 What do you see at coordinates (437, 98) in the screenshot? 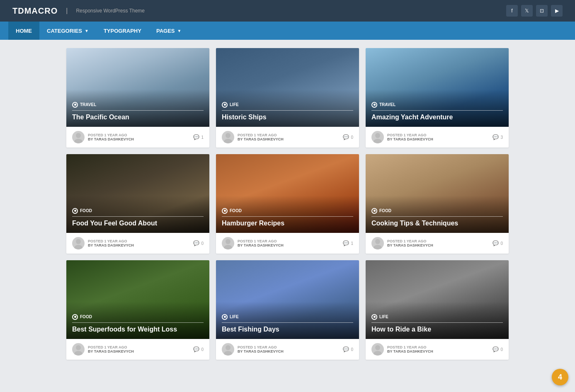
I see `card-item: TRAVEL Amazing Yacht Adventure POSTED 1 …` at bounding box center [437, 98].